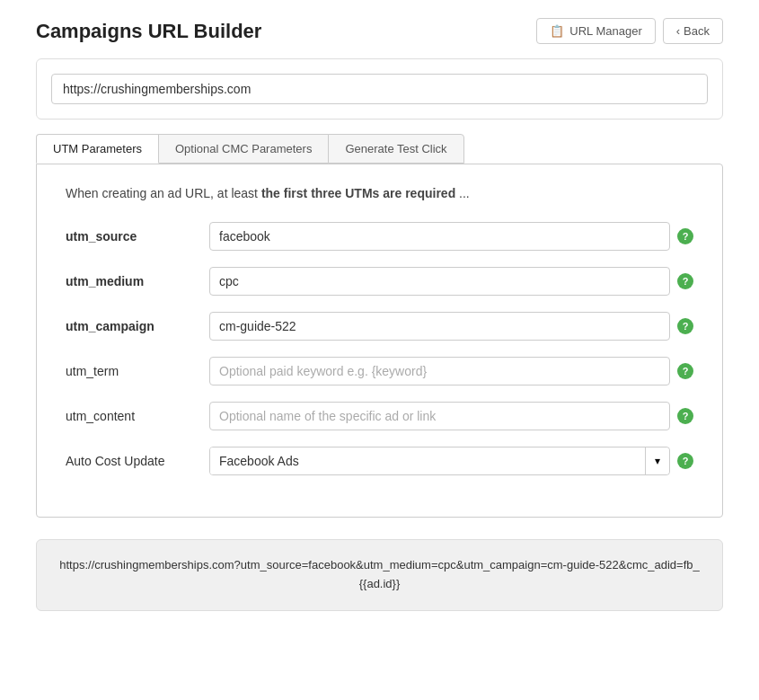  What do you see at coordinates (379, 575) in the screenshot?
I see `generated-url-bar: https://crushingmemberships.com?utm_sour…` at bounding box center [379, 575].